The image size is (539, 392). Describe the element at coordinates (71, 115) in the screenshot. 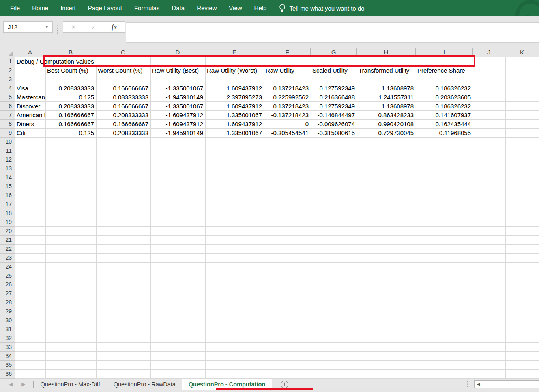

I see `cell-B7: 0.166666667` at that location.